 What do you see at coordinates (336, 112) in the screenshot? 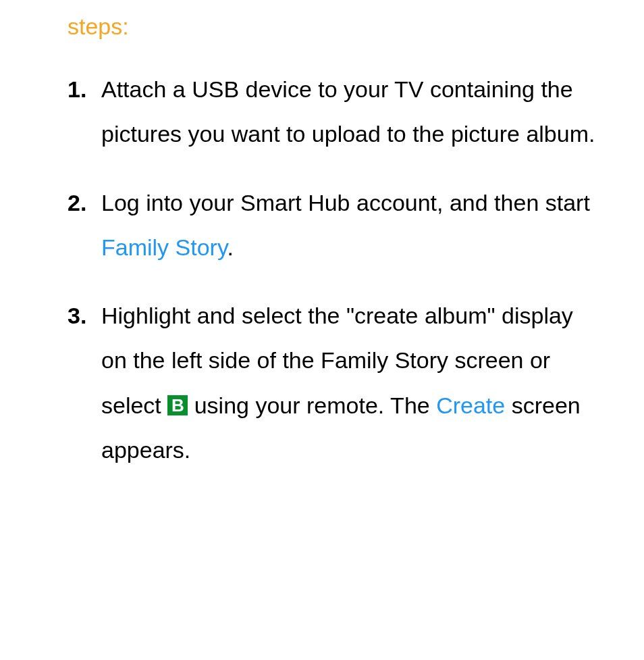
I see `step-1: Attach a USB device to your TV containin…` at bounding box center [336, 112].